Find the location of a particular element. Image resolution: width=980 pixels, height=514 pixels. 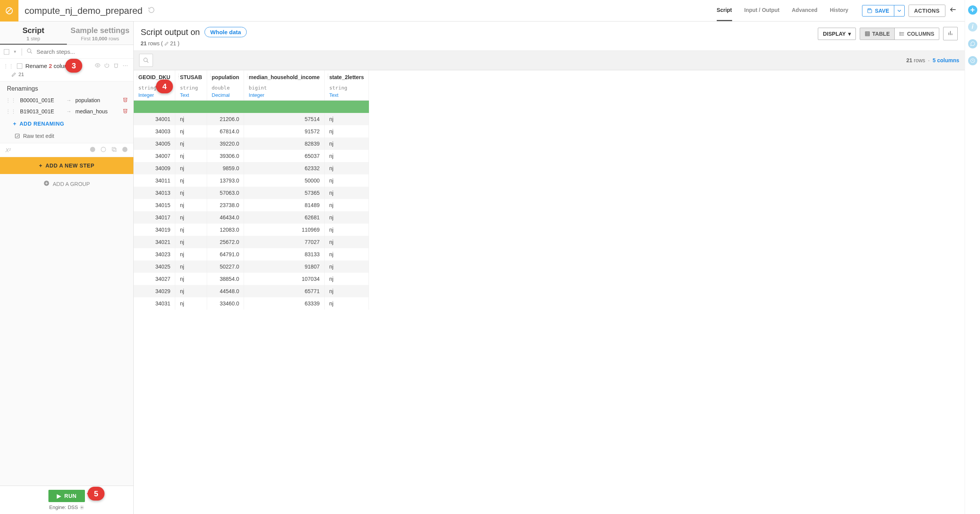

rename-to: median_hous is located at coordinates (97, 111).